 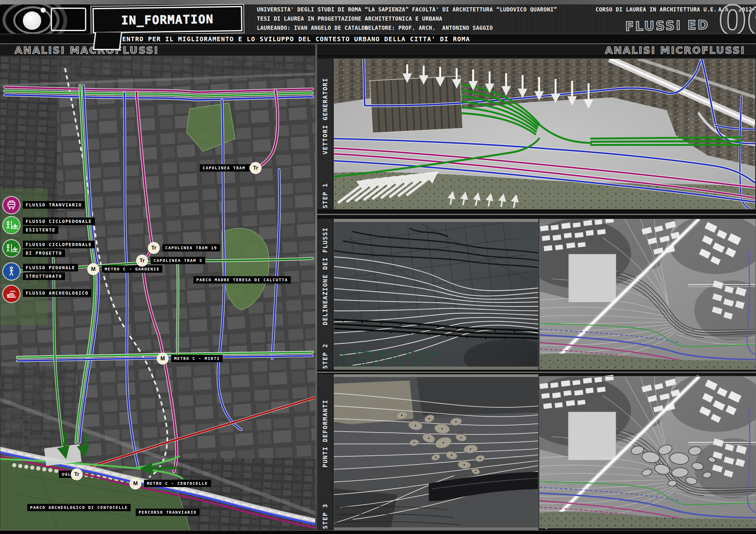 What do you see at coordinates (59, 249) in the screenshot?
I see `legend-label-ciclopedonale-progetto: FLUSSO CICLOPEDONALEDI PROGETTO` at bounding box center [59, 249].